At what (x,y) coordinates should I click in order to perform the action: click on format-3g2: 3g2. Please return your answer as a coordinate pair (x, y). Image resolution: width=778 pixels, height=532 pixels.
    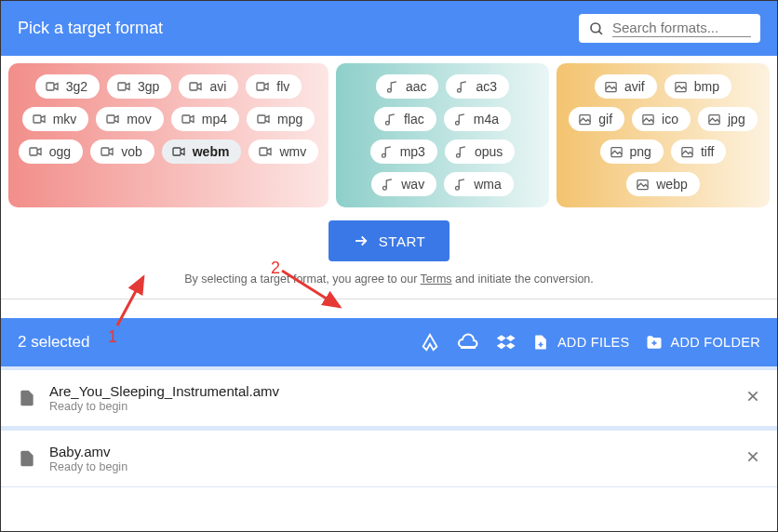
    Looking at the image, I should click on (67, 86).